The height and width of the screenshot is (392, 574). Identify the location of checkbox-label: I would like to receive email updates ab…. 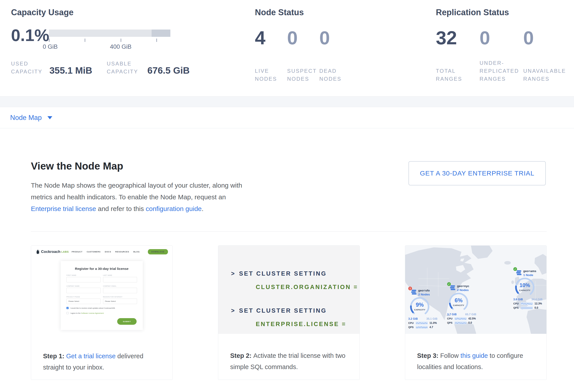
(93, 308).